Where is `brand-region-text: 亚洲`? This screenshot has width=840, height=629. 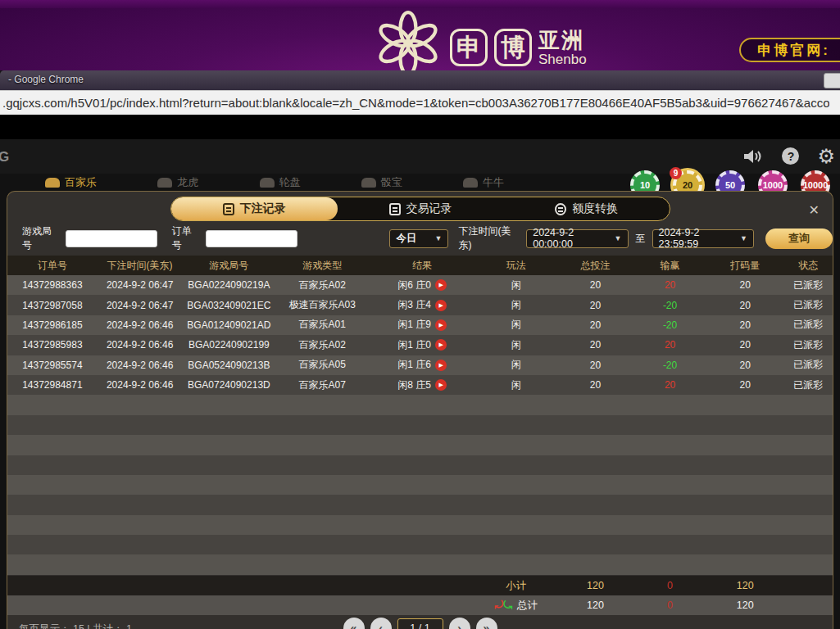
brand-region-text: 亚洲 is located at coordinates (562, 40).